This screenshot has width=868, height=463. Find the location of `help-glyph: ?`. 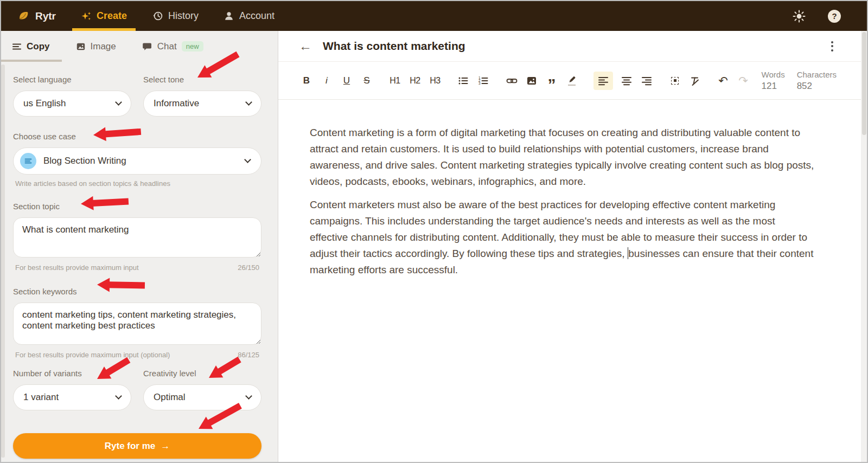

help-glyph: ? is located at coordinates (834, 16).